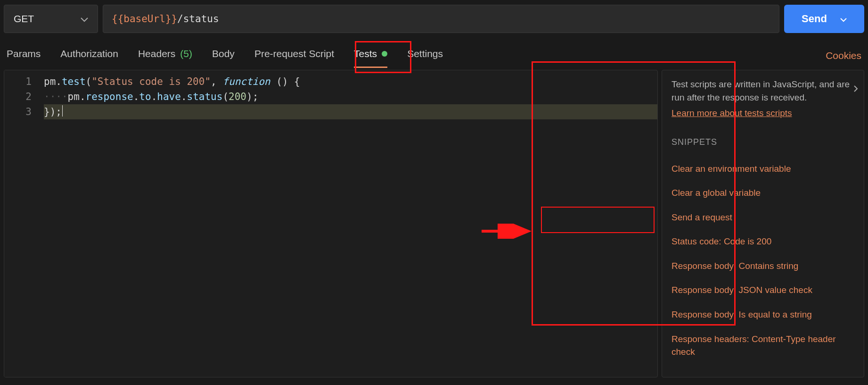  I want to click on snippet-send-request: Send a request, so click(763, 218).